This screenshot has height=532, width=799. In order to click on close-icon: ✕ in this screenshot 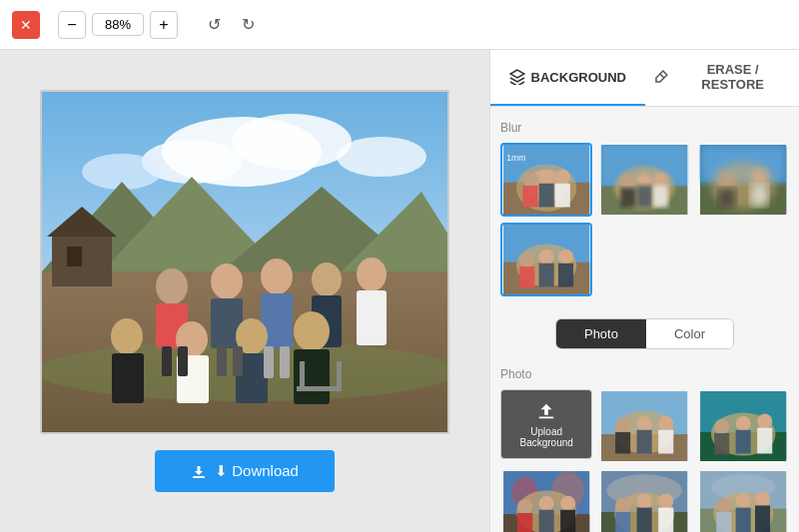, I will do `click(26, 25)`.